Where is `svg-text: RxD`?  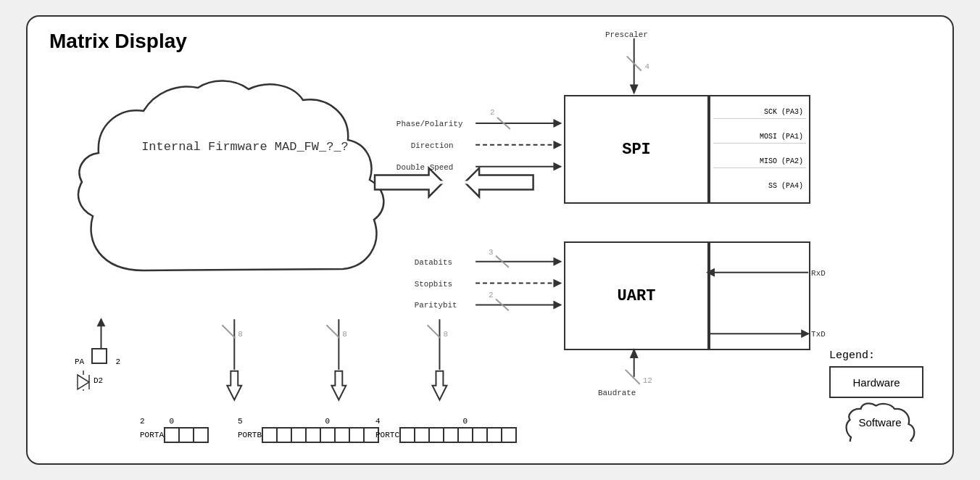 svg-text: RxD is located at coordinates (818, 273).